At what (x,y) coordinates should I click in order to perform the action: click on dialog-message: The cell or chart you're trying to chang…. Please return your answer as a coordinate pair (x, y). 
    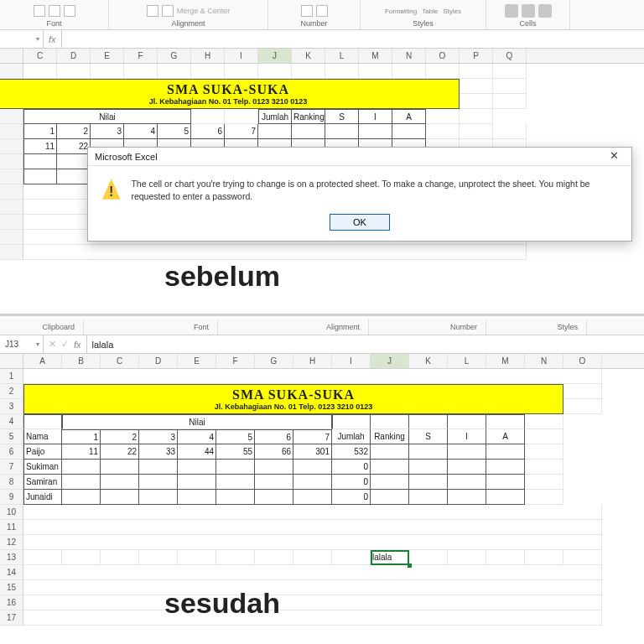
    Looking at the image, I should click on (374, 190).